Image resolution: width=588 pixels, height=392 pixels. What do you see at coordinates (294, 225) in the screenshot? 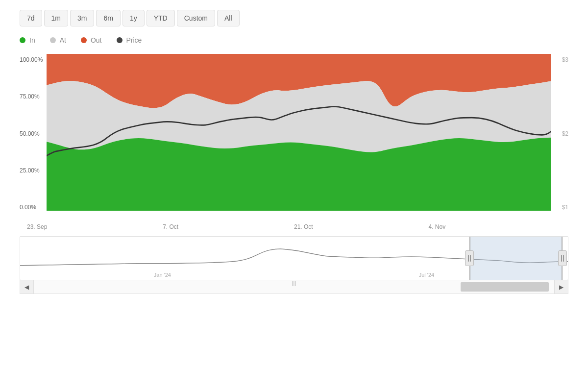
I see `x-axis: 23. Sep 7. Oct 21. Oct 4. Nov end` at bounding box center [294, 225].